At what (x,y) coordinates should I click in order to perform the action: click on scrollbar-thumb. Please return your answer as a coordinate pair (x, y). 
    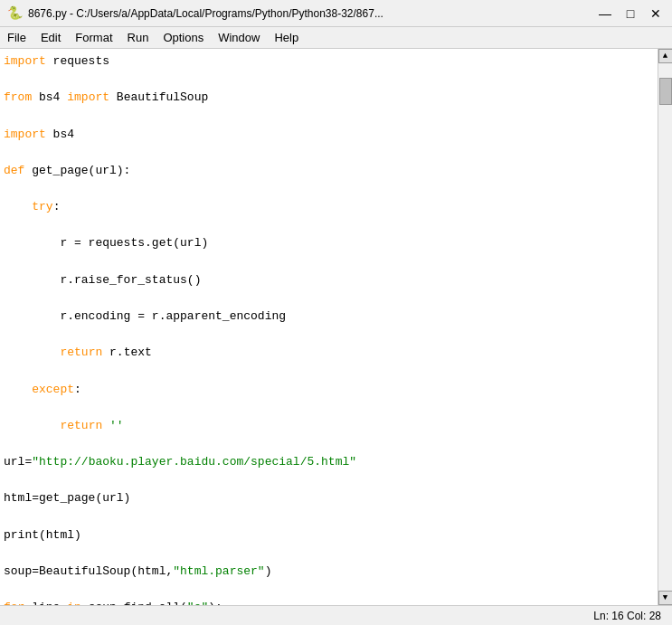
    Looking at the image, I should click on (666, 91).